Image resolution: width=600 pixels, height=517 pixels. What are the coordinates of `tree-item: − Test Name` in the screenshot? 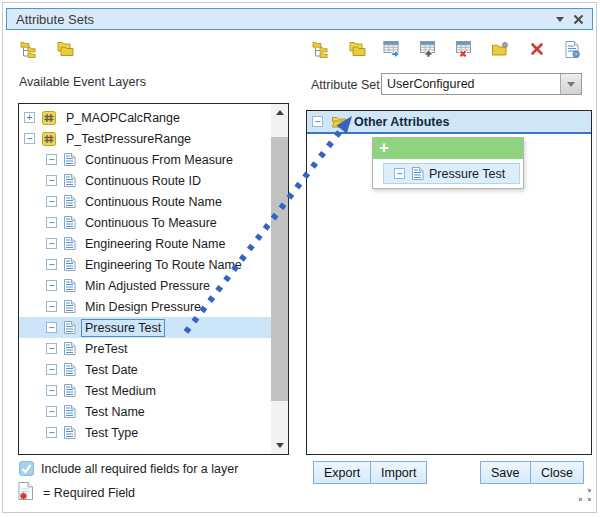 It's located at (145, 412).